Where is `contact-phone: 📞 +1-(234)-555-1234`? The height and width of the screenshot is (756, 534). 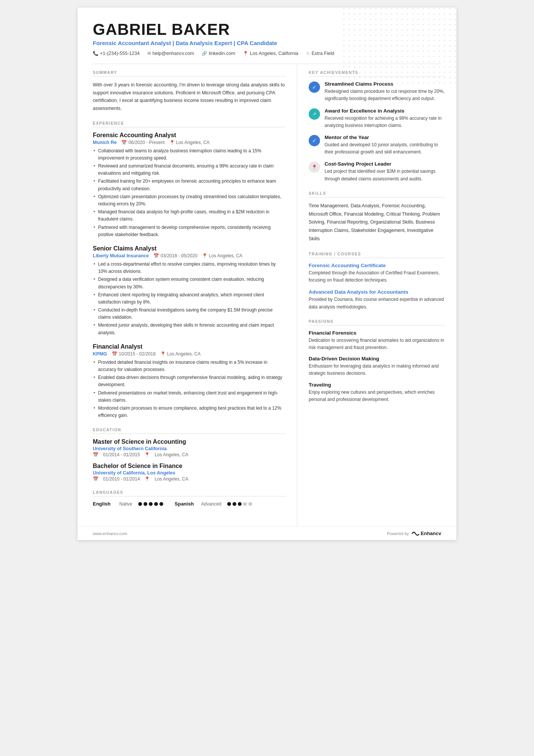 contact-phone: 📞 +1-(234)-555-1234 is located at coordinates (116, 53).